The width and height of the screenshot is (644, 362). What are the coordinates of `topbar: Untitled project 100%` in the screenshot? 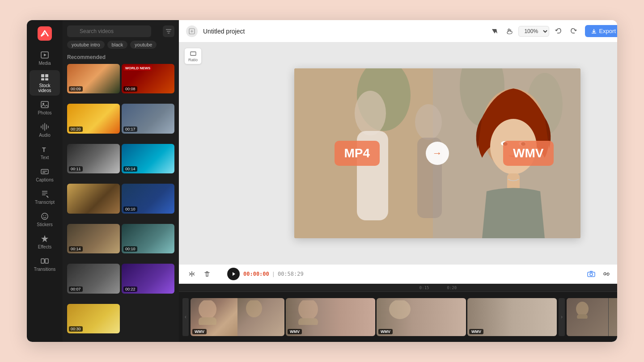 It's located at (398, 31).